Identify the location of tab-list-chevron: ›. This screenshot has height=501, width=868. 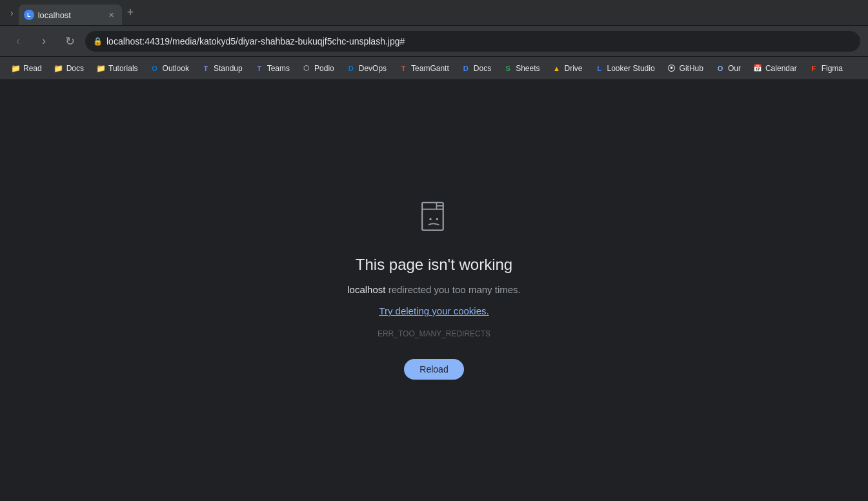
(12, 13).